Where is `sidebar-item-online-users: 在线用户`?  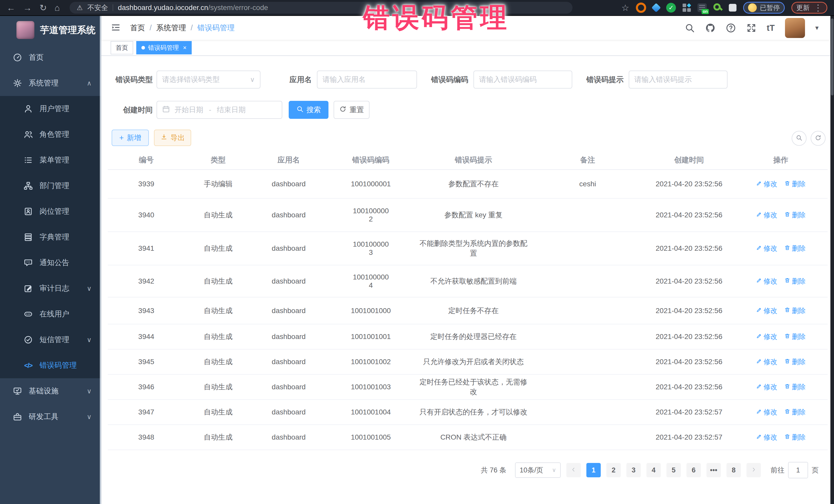 sidebar-item-online-users: 在线用户 is located at coordinates (51, 314).